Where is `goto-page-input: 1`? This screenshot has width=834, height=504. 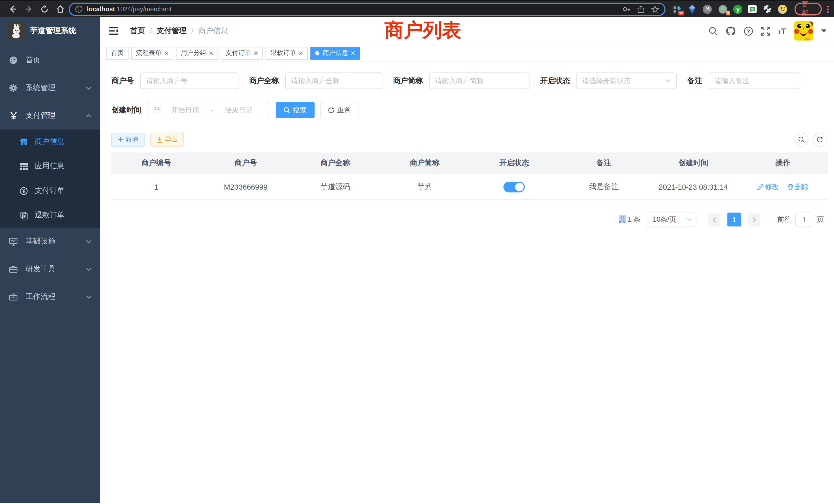
goto-page-input: 1 is located at coordinates (804, 220).